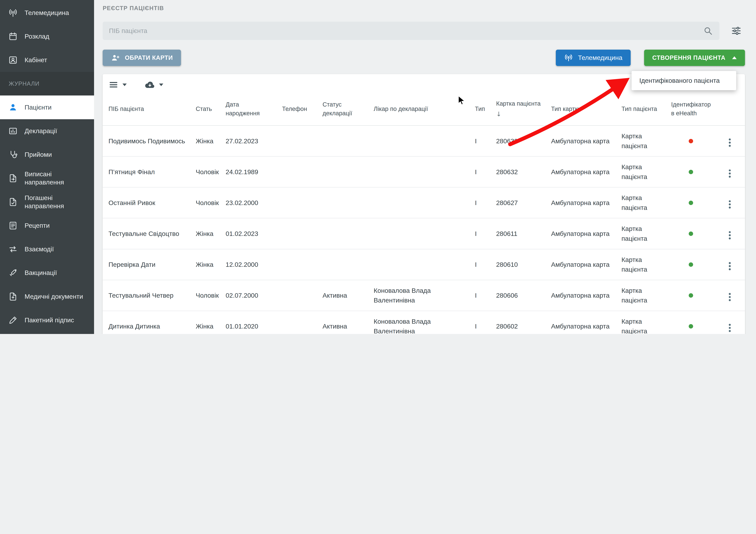  Describe the element at coordinates (142, 58) in the screenshot. I see `select-cards-button: ОБРАТИ КАРТИ` at that location.